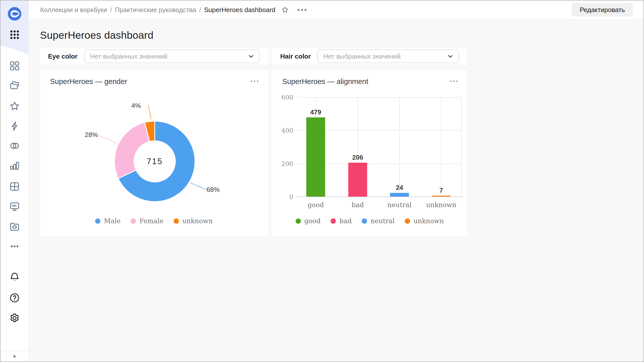 The width and height of the screenshot is (644, 362). Describe the element at coordinates (151, 221) in the screenshot. I see `legend-label: Female` at that location.